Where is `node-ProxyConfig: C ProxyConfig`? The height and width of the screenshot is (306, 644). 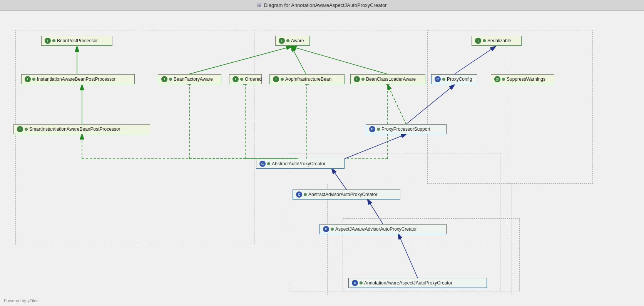
node-ProxyConfig: C ProxyConfig is located at coordinates (454, 79).